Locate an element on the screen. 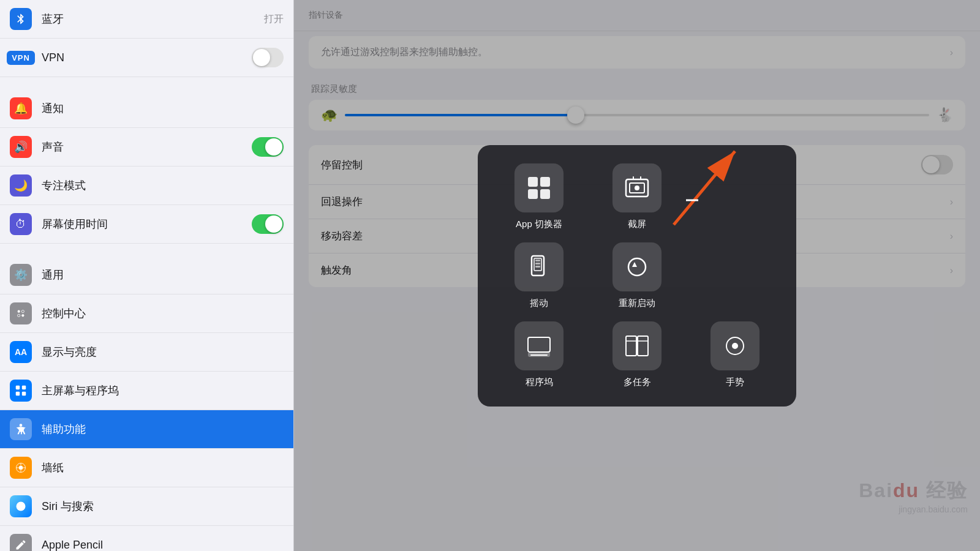 This screenshot has height=551, width=980. general-label: 通用 is located at coordinates (53, 275).